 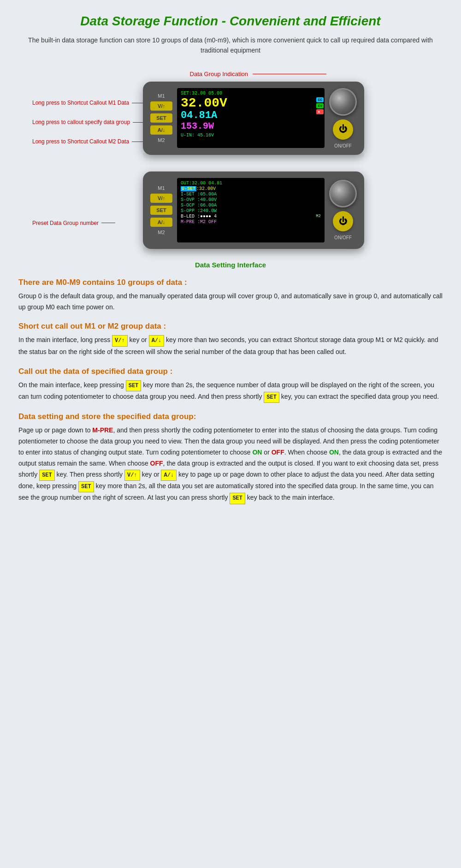 I want to click on preset-annotation: Preset Data Group number, so click(x=65, y=223).